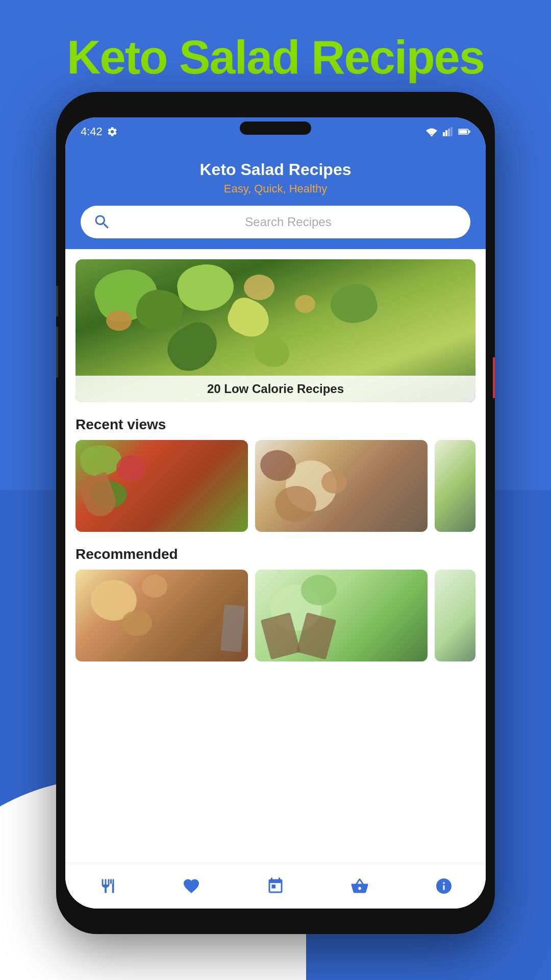  What do you see at coordinates (276, 486) in the screenshot?
I see `recent-views-row` at bounding box center [276, 486].